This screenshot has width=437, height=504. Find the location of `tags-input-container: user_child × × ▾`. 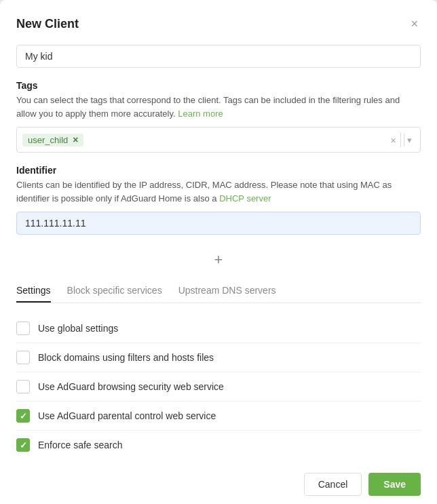

tags-input-container: user_child × × ▾ is located at coordinates (218, 140).